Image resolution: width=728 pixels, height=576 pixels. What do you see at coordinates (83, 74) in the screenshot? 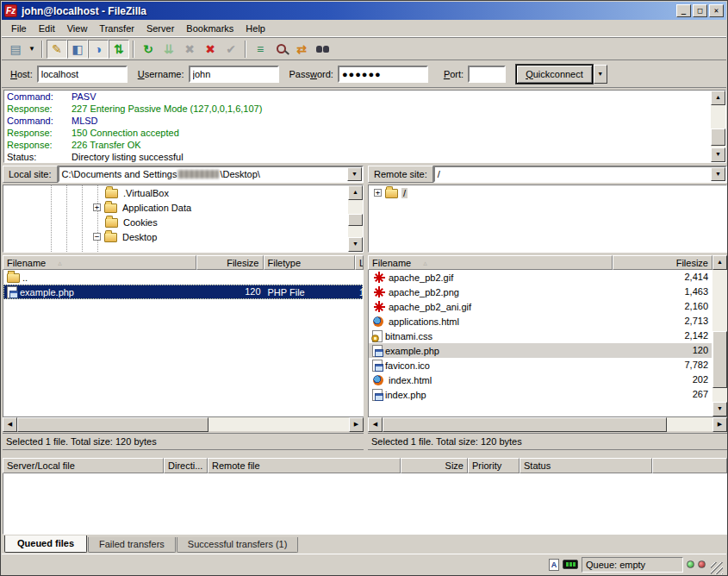
I see `host-input` at bounding box center [83, 74].